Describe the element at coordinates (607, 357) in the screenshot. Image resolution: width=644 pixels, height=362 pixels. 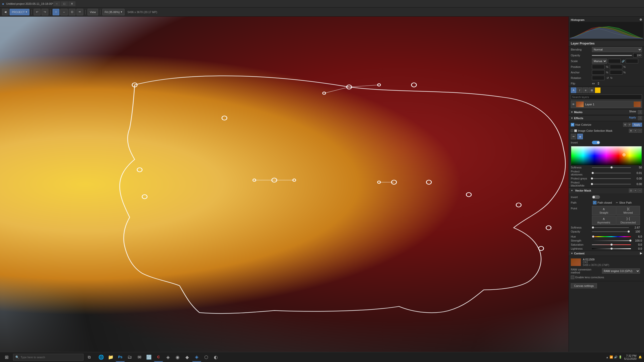
I see `tray-icon-1: ▲` at that location.